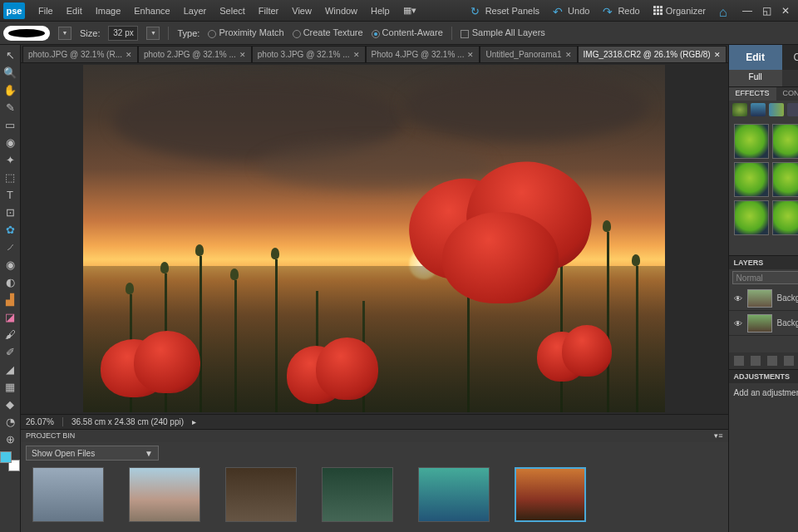 The height and width of the screenshot is (532, 798). I want to click on mode-tab-edit: Edit, so click(756, 57).